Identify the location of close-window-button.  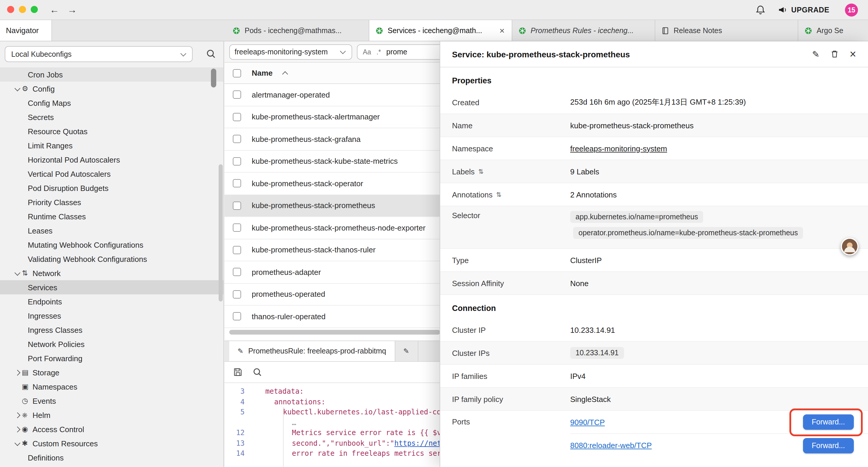
(11, 9).